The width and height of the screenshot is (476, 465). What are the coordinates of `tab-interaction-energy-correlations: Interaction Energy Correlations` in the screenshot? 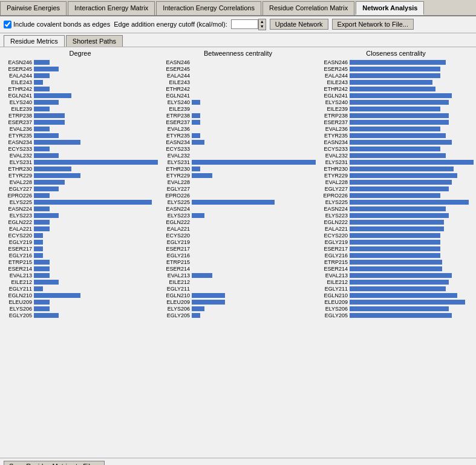 It's located at (209, 8).